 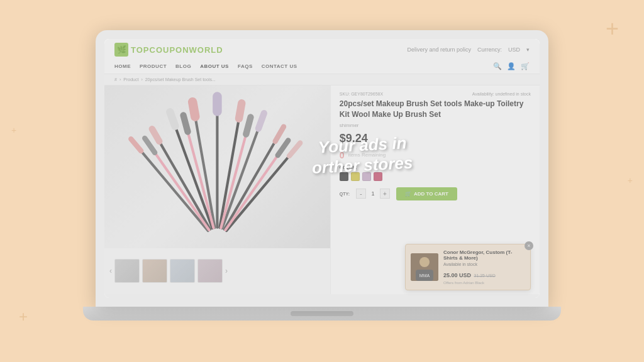 What do you see at coordinates (373, 194) in the screenshot?
I see `qty-value: 1` at bounding box center [373, 194].